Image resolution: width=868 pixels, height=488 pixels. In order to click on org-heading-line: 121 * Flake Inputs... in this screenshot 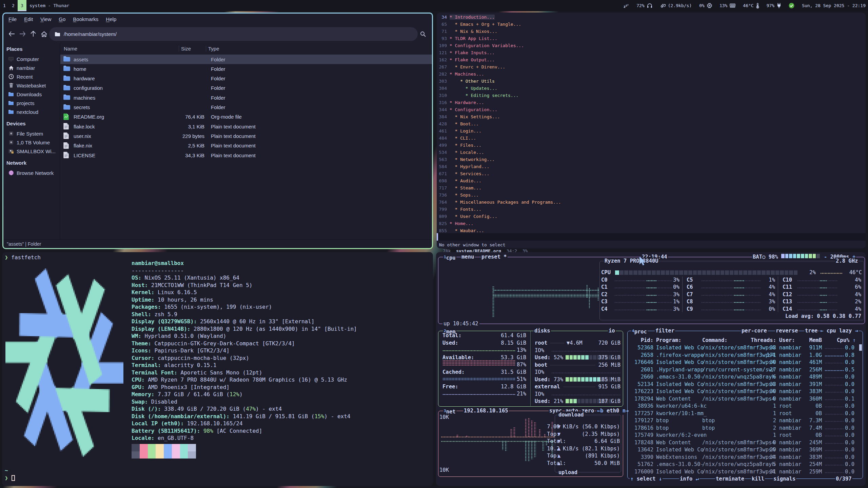, I will do `click(651, 53)`.